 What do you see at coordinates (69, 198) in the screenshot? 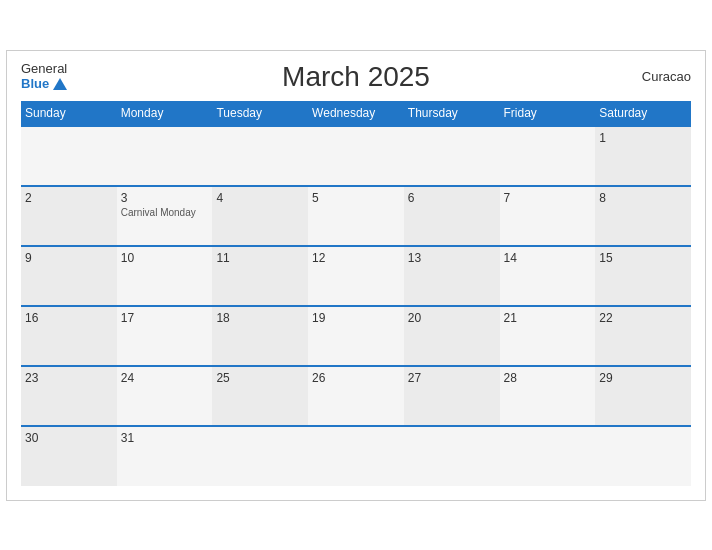
I see `day-number: 2` at bounding box center [69, 198].